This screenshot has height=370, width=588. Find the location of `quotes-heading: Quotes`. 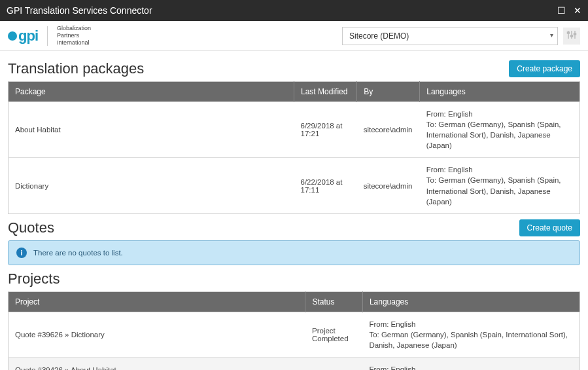

quotes-heading: Quotes is located at coordinates (31, 228).